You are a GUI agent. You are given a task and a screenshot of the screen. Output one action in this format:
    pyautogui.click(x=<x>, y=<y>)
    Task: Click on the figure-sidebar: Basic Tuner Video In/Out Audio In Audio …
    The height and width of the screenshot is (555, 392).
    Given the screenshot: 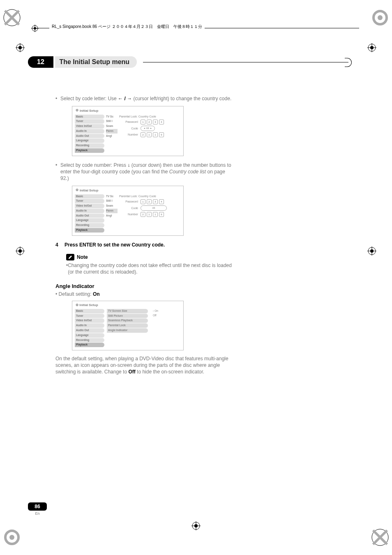 What is the action you would take?
    pyautogui.click(x=89, y=329)
    